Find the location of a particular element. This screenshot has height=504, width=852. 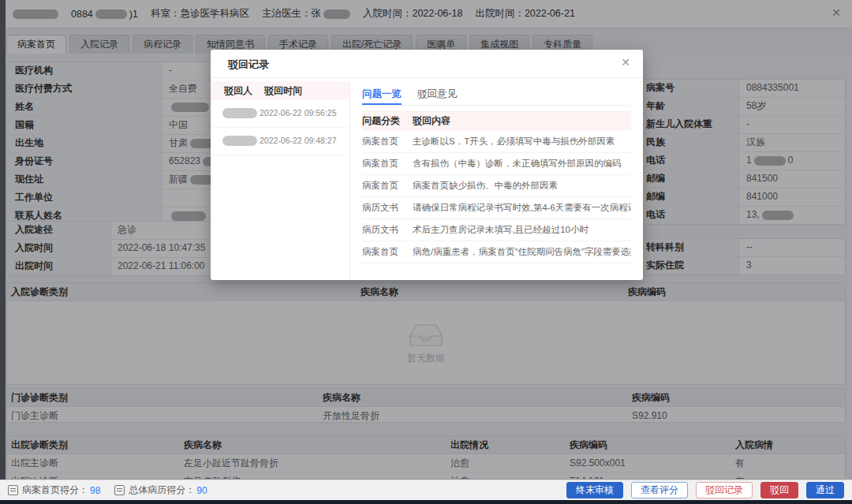

issue-row: 病案首页主诊断以S，T开头，必须填写中毒与损伤外部因素 is located at coordinates (497, 142).